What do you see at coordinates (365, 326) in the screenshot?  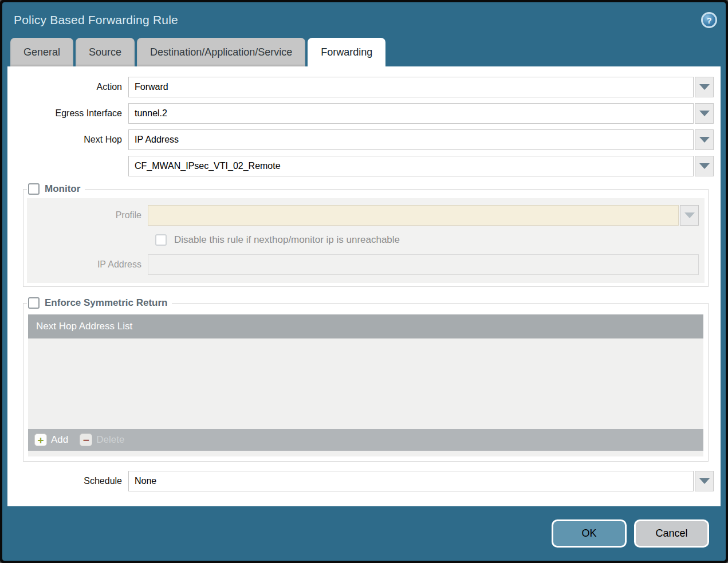 I see `table-header: Next Hop Address List` at bounding box center [365, 326].